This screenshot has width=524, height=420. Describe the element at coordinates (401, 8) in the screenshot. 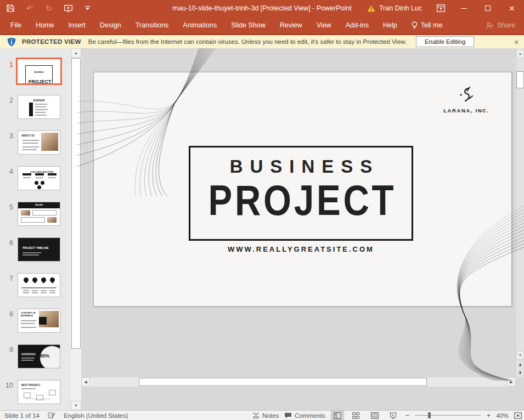

I see `user-name: Tran Dinh Luc` at that location.